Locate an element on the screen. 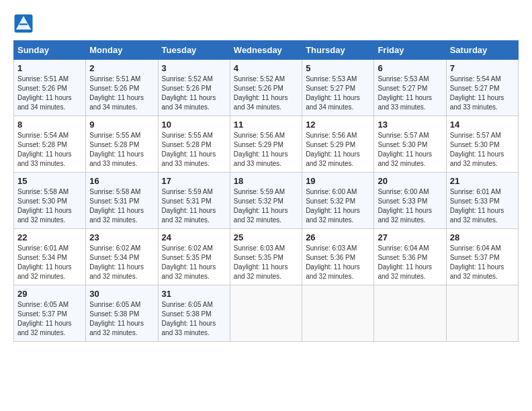 This screenshot has height=411, width=532. calendar-day-cell: 23Sunrise: 6:02 AMSunset: 5:34 PMDayligh… is located at coordinates (122, 257).